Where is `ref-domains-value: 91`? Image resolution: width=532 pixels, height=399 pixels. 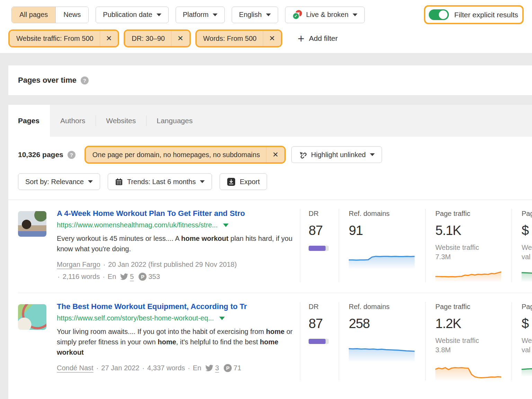
ref-domains-value: 91 is located at coordinates (387, 230).